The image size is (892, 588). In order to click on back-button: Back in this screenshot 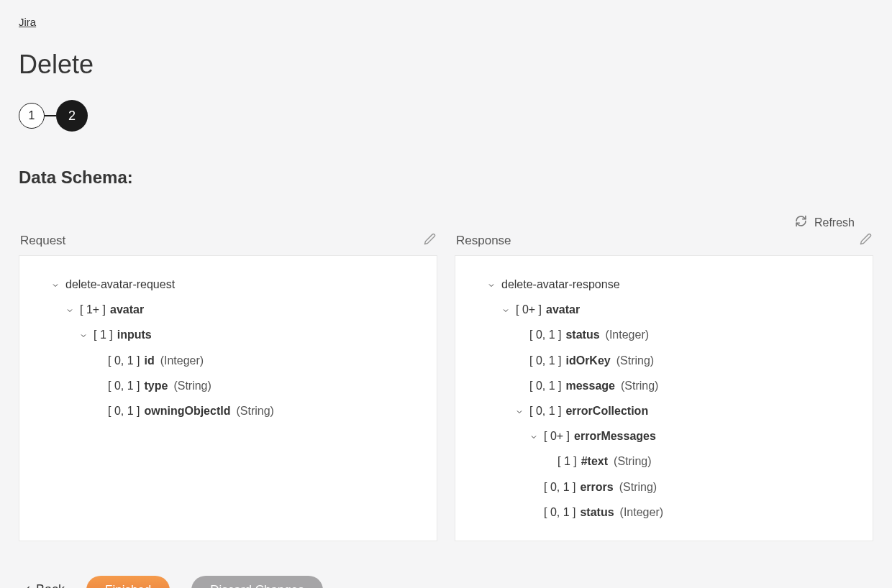, I will do `click(45, 585)`.